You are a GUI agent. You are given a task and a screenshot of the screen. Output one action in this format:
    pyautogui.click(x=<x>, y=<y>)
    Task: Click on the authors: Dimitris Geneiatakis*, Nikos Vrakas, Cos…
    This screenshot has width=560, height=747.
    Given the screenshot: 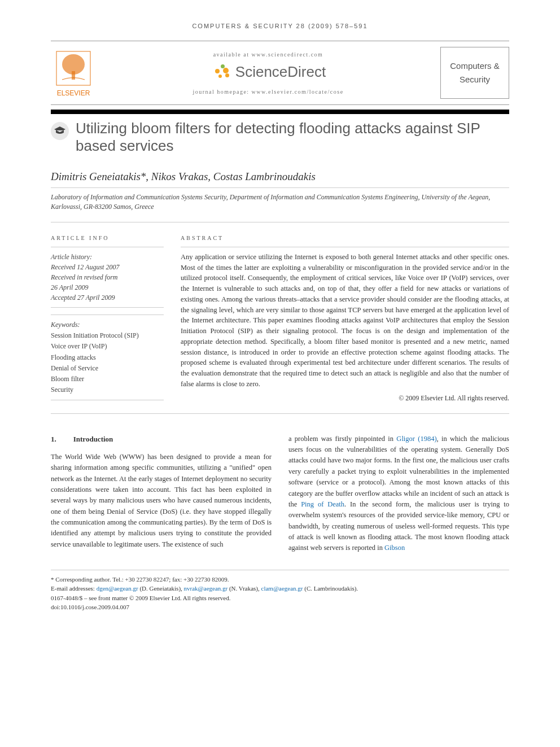 What is the action you would take?
    pyautogui.click(x=280, y=180)
    